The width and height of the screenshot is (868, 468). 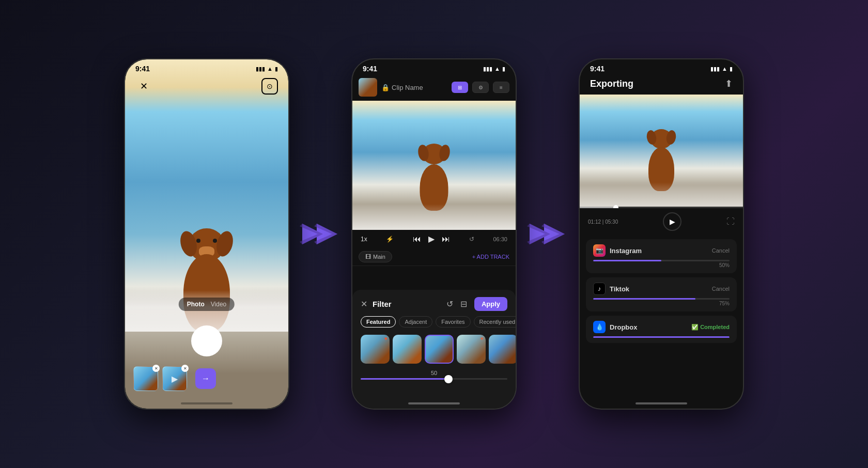 I want to click on status-bar-2: 9:41 ▮▮▮ ▲ ▮, so click(x=434, y=67).